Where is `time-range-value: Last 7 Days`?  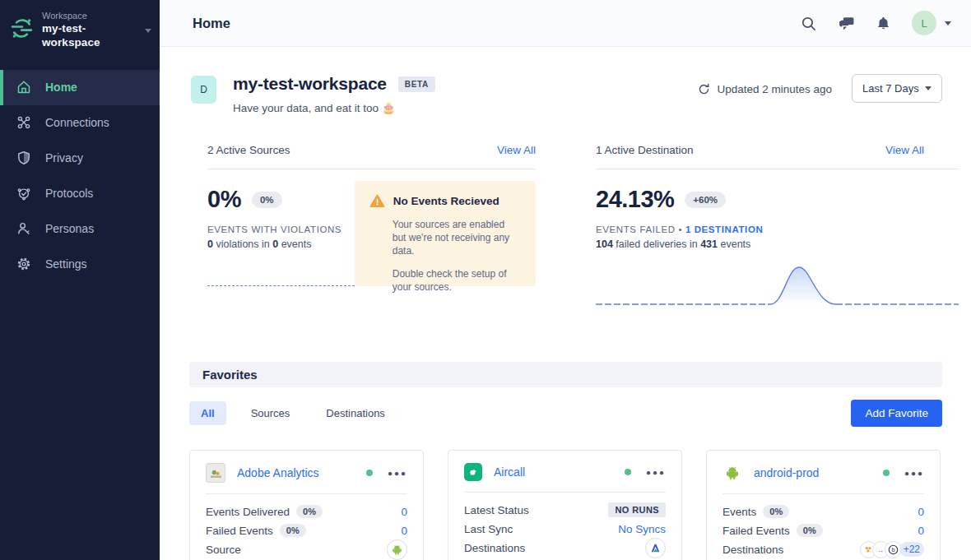 time-range-value: Last 7 Days is located at coordinates (890, 89).